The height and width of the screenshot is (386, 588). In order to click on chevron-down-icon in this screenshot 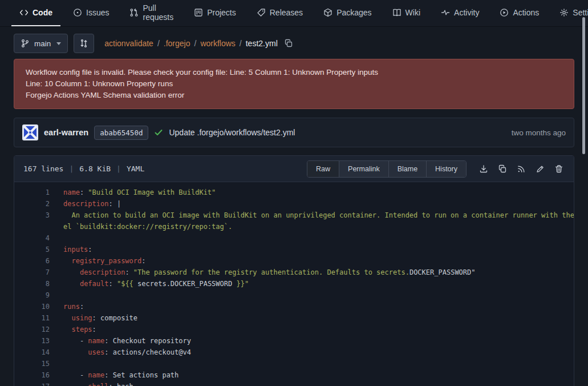, I will do `click(59, 43)`.